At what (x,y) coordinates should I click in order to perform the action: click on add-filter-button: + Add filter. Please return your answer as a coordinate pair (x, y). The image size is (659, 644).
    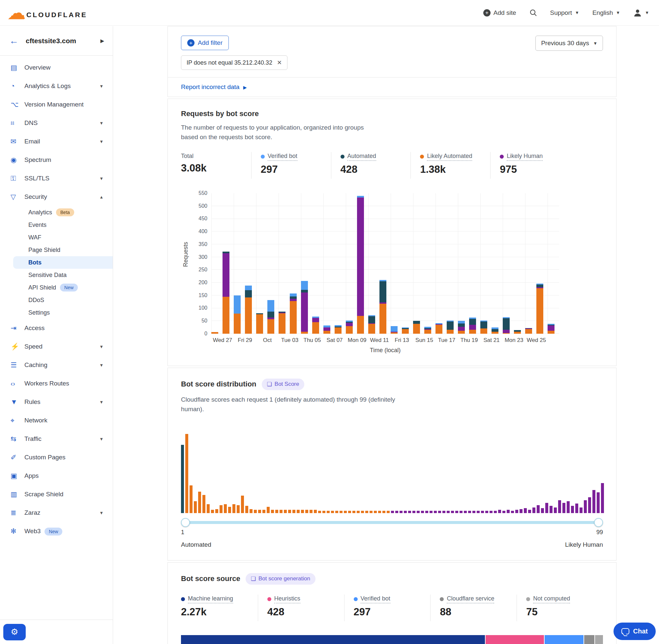
    Looking at the image, I should click on (205, 43).